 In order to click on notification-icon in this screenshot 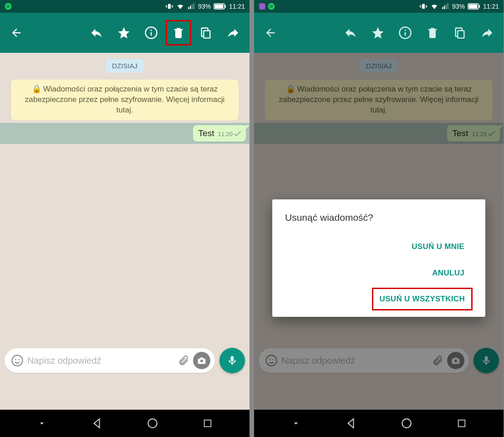, I will do `click(262, 6)`.